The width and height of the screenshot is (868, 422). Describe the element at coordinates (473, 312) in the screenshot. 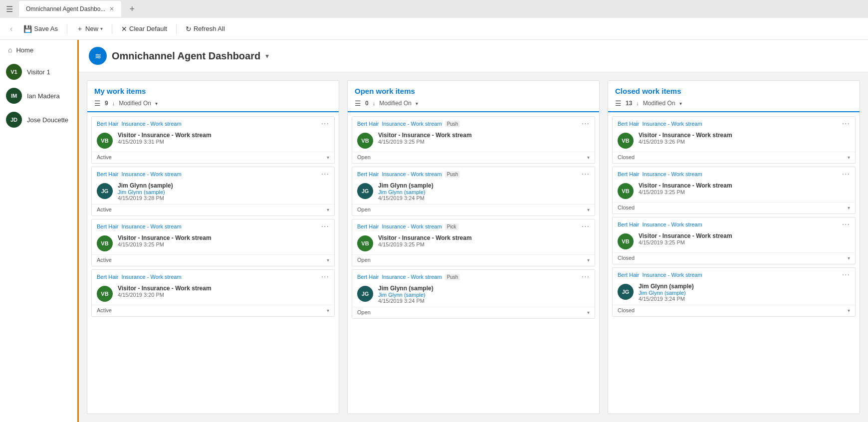

I see `work-card-footer: Open ▾` at that location.